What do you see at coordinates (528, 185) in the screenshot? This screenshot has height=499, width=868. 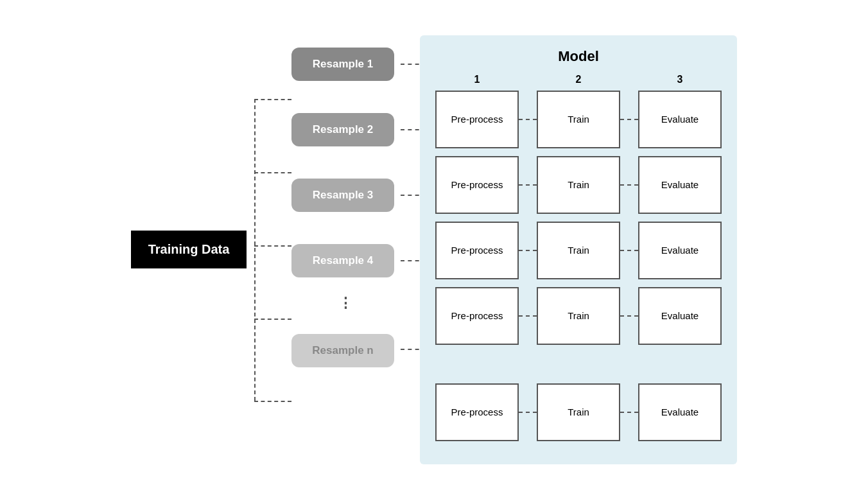 I see `h-dash-2a` at bounding box center [528, 185].